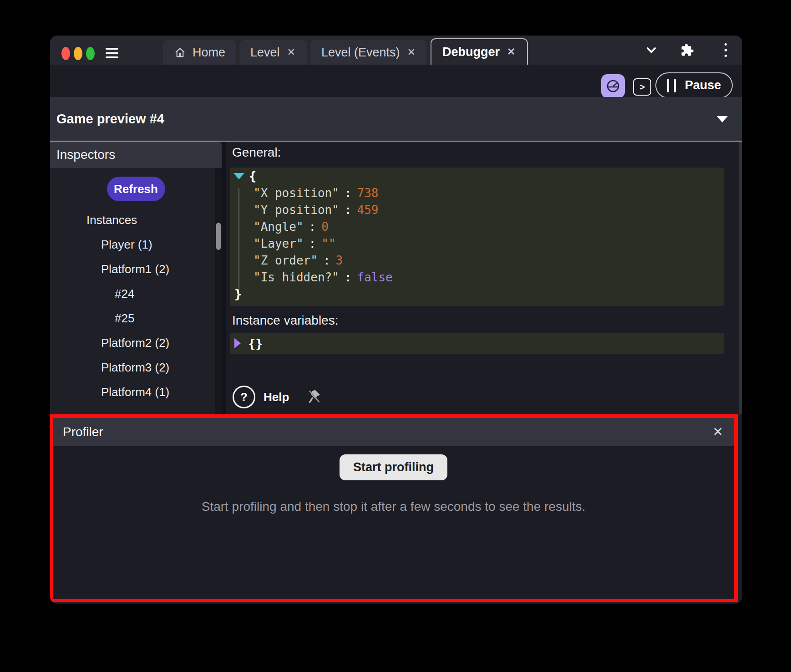 The width and height of the screenshot is (791, 672). Describe the element at coordinates (244, 397) in the screenshot. I see `help-question-icon: ?` at that location.